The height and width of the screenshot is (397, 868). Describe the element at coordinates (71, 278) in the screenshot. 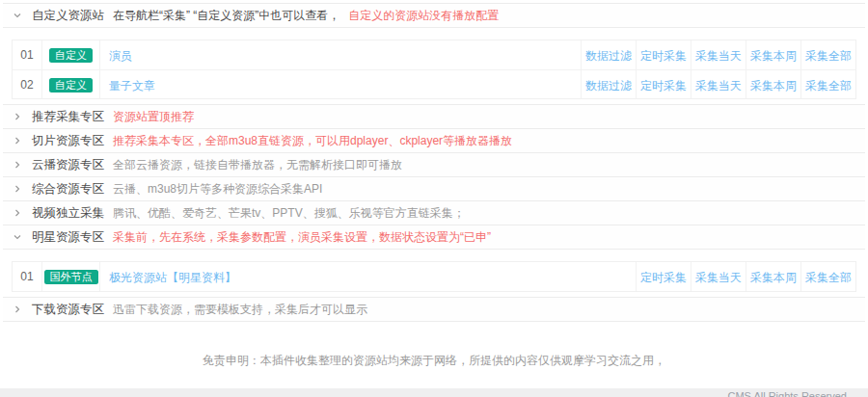

I see `type-badge: 国外节点` at that location.